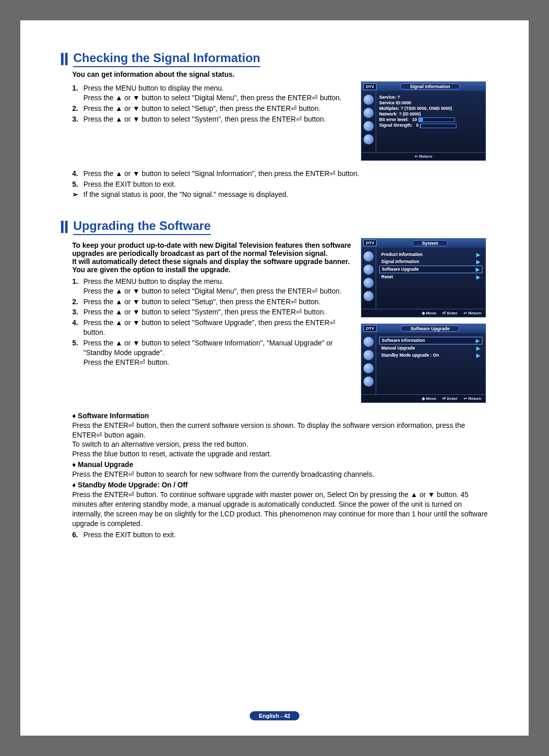 The image size is (549, 756). Describe the element at coordinates (280, 470) in the screenshot. I see `bullet-item: ♦ Manual Upgrade Press the ENTER⏎ button…` at that location.